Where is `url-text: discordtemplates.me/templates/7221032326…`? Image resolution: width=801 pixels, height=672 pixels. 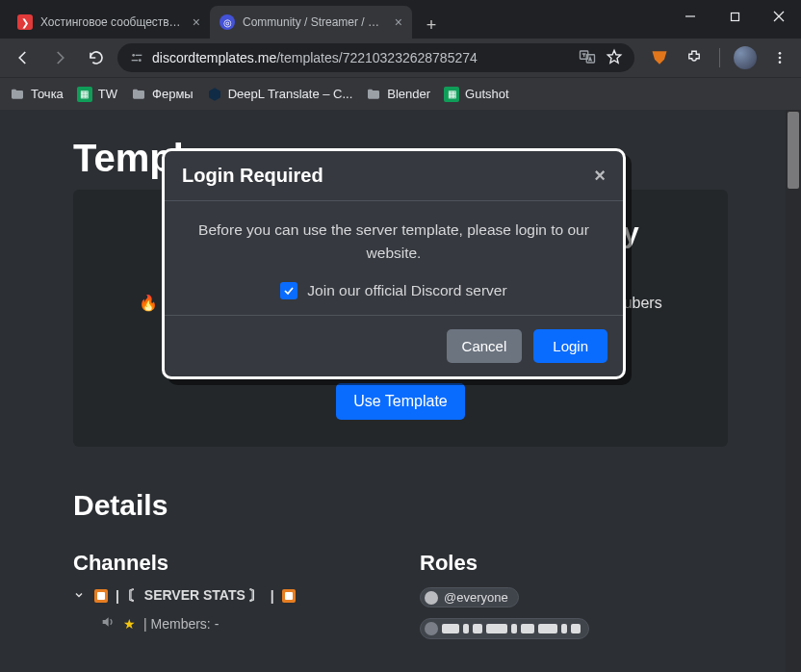 url-text: discordtemplates.me/templates/7221032326… is located at coordinates (362, 58).